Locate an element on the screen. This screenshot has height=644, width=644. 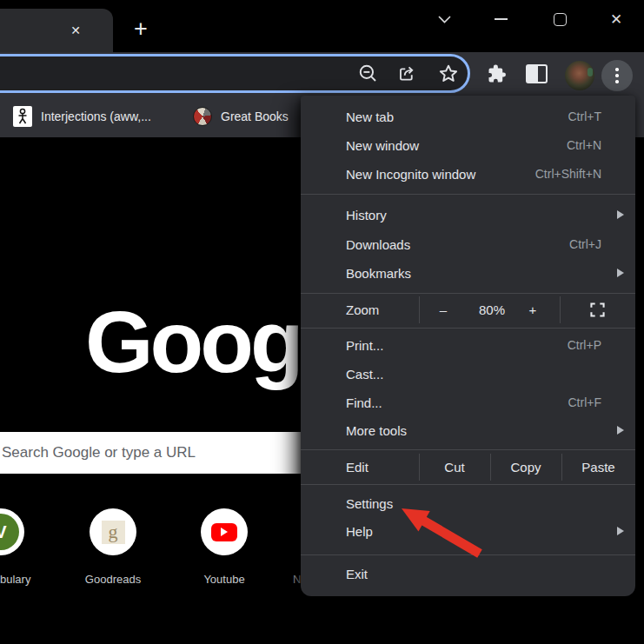
goodreads-icon: g is located at coordinates (113, 532).